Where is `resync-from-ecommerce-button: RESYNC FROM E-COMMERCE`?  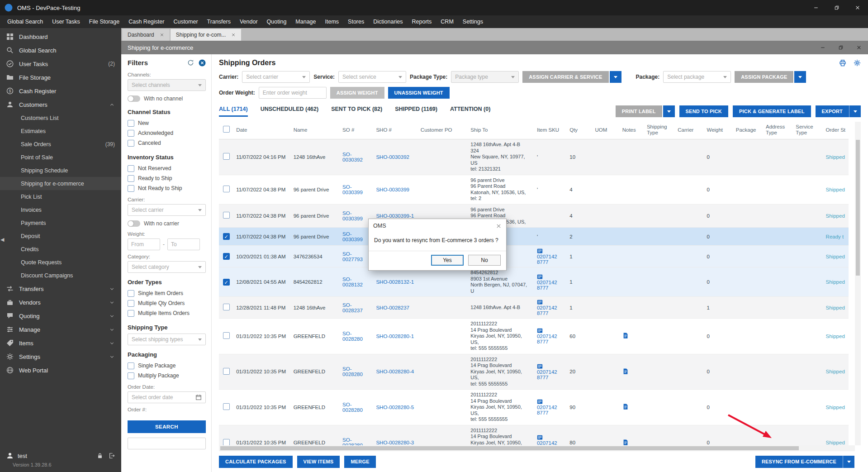
resync-from-ecommerce-button: RESYNC FROM E-COMMERCE is located at coordinates (799, 462).